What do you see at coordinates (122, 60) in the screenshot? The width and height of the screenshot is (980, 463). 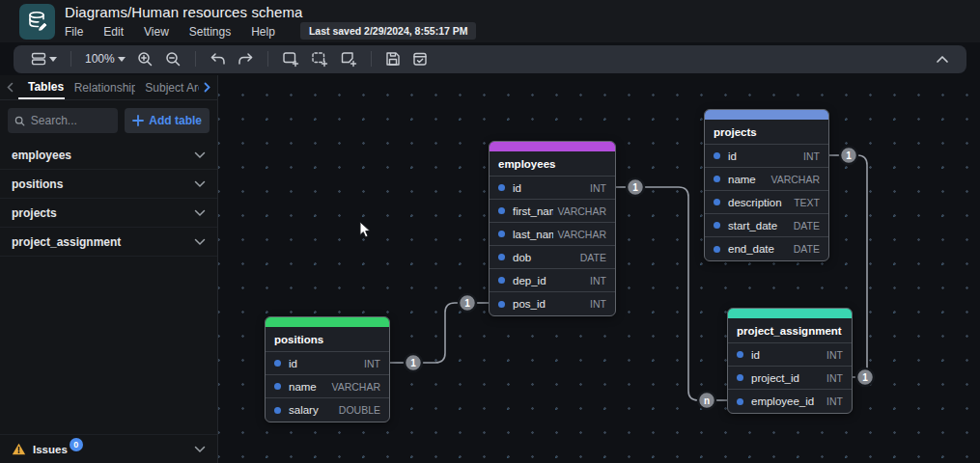 I see `caret-down-icon` at bounding box center [122, 60].